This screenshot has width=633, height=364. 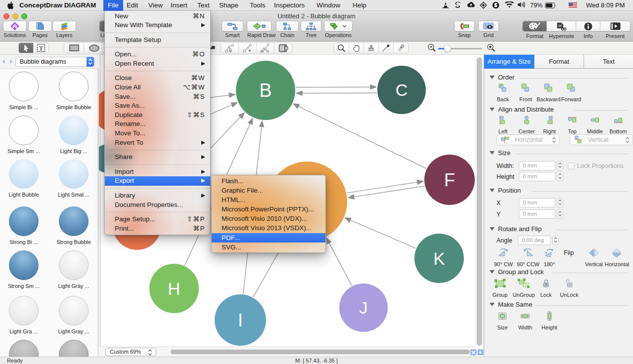 I want to click on us-flag-icon, so click(x=573, y=6).